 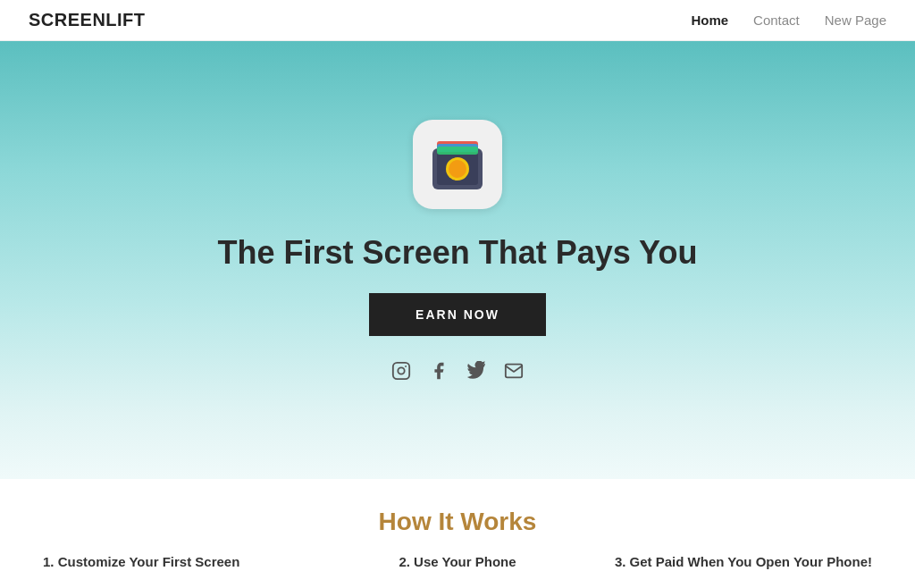 What do you see at coordinates (514, 372) in the screenshot?
I see `email-icon` at bounding box center [514, 372].